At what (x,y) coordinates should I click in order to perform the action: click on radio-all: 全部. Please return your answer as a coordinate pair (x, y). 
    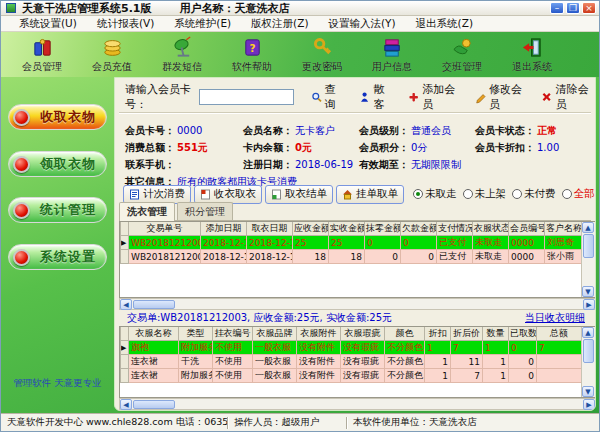
    Looking at the image, I should click on (578, 194).